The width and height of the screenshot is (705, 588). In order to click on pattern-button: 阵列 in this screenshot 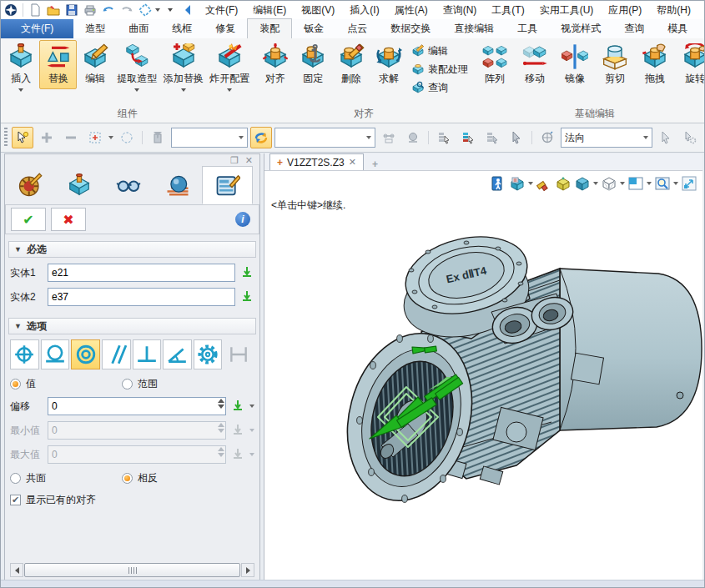, I will do `click(495, 65)`.